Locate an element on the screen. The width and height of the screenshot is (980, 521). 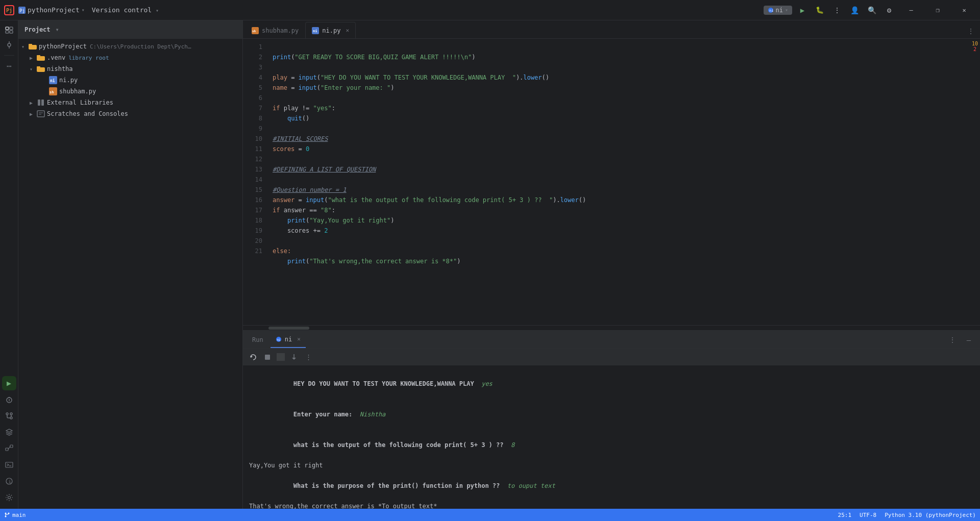
debug-btn: 🐛 is located at coordinates (820, 10).